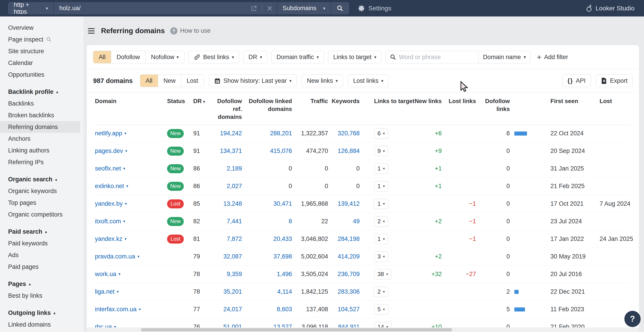 The height and width of the screenshot is (332, 644). What do you see at coordinates (381, 310) in the screenshot?
I see `links-to-target-dropdown: 5▾` at bounding box center [381, 310].